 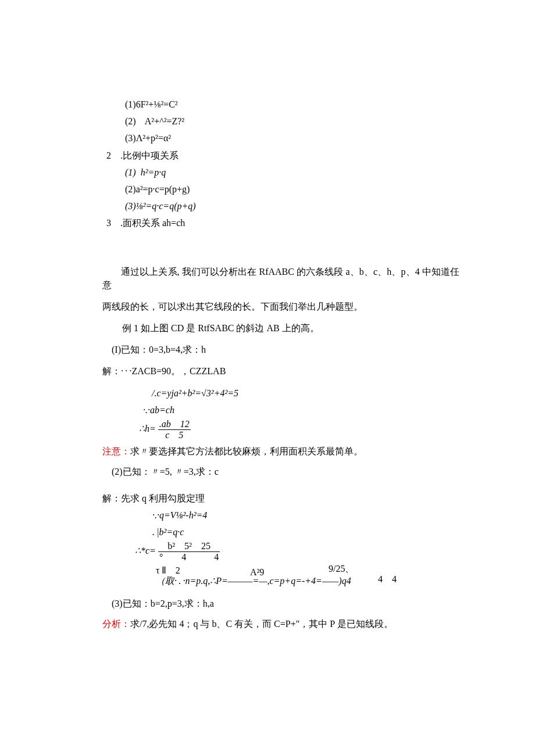 What do you see at coordinates (268, 121) in the screenshot?
I see `formula-1-2: (2) A²+^²=Z?²` at bounding box center [268, 121].